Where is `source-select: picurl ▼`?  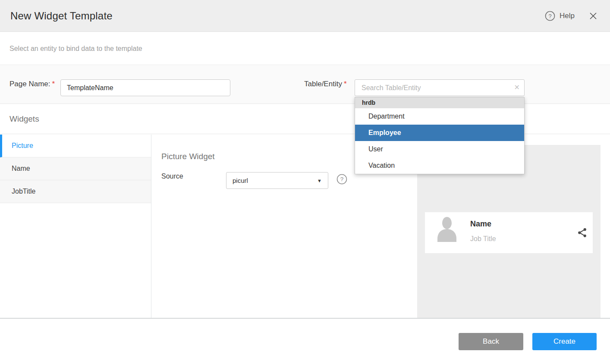 source-select: picurl ▼ is located at coordinates (277, 180).